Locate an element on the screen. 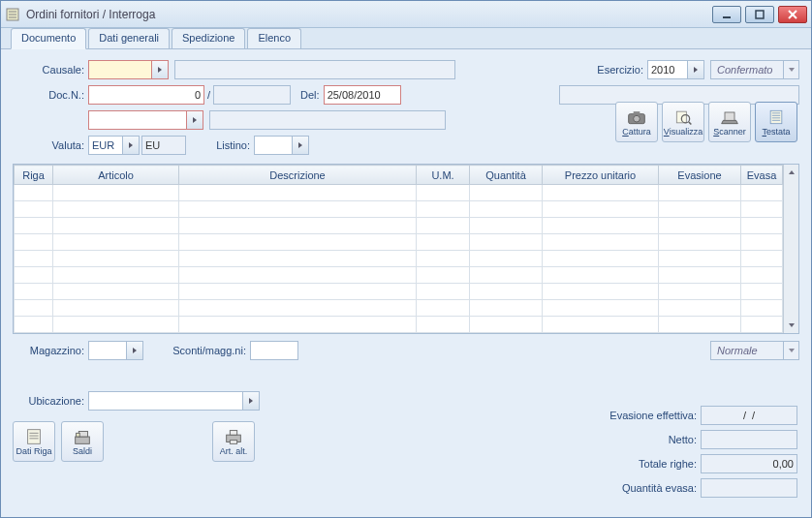 The height and width of the screenshot is (518, 812). cattura-button: Cattura is located at coordinates (637, 122).